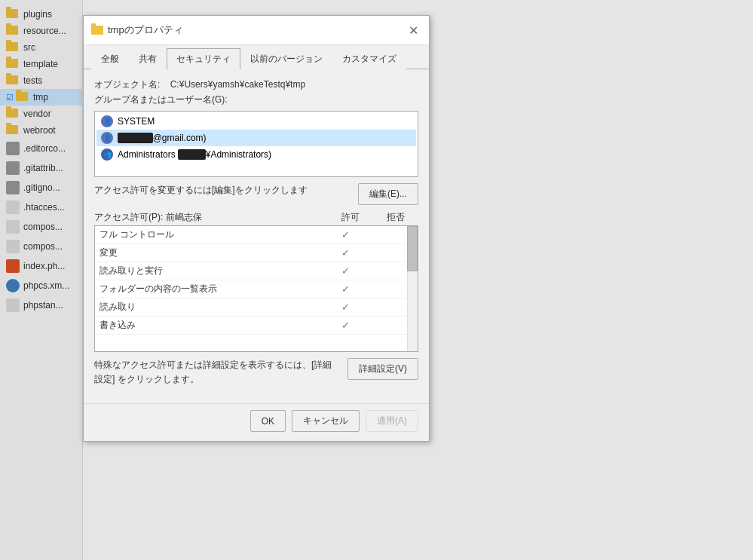 This screenshot has height=560, width=753. Describe the element at coordinates (217, 372) in the screenshot. I see `advanced-description: 特殊なアクセス許可または詳細設定を表示するには、[詳細設定] をクリックします。` at that location.